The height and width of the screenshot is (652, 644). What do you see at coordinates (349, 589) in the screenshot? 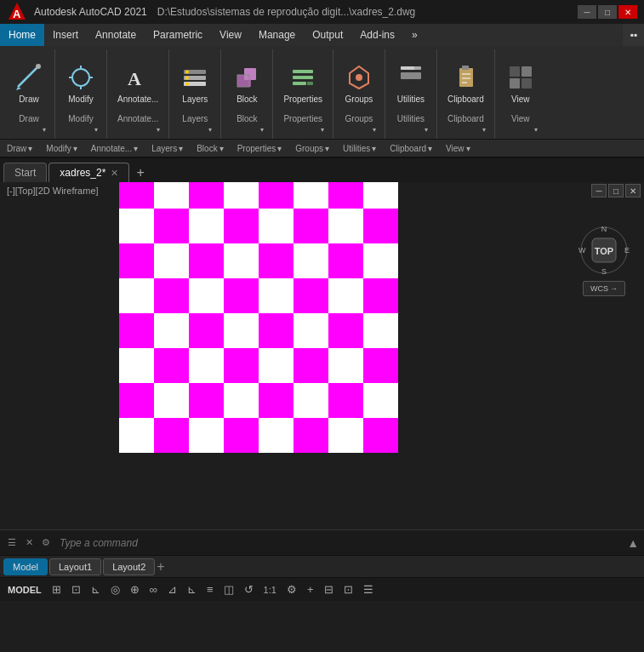
I see `fullscreen-toggle: ⊡` at bounding box center [349, 589].